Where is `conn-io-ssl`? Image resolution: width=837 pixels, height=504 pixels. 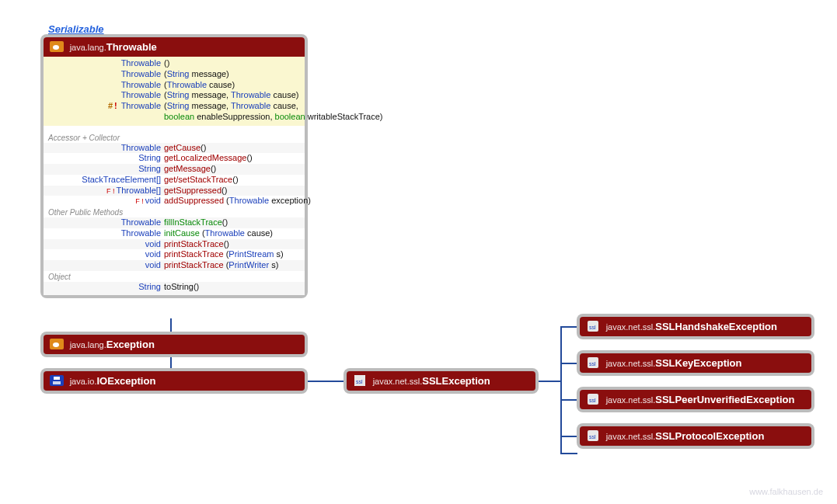
conn-io-ssl is located at coordinates (323, 381).